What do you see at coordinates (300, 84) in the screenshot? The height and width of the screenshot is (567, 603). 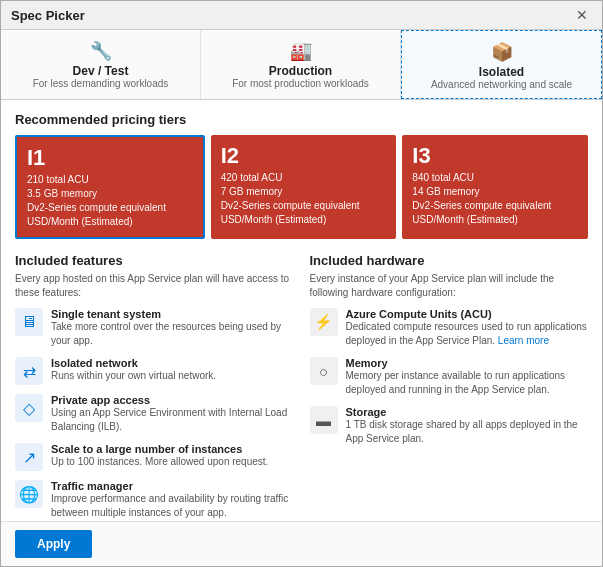 I see `production-sublabel: For most production workloads` at bounding box center [300, 84].